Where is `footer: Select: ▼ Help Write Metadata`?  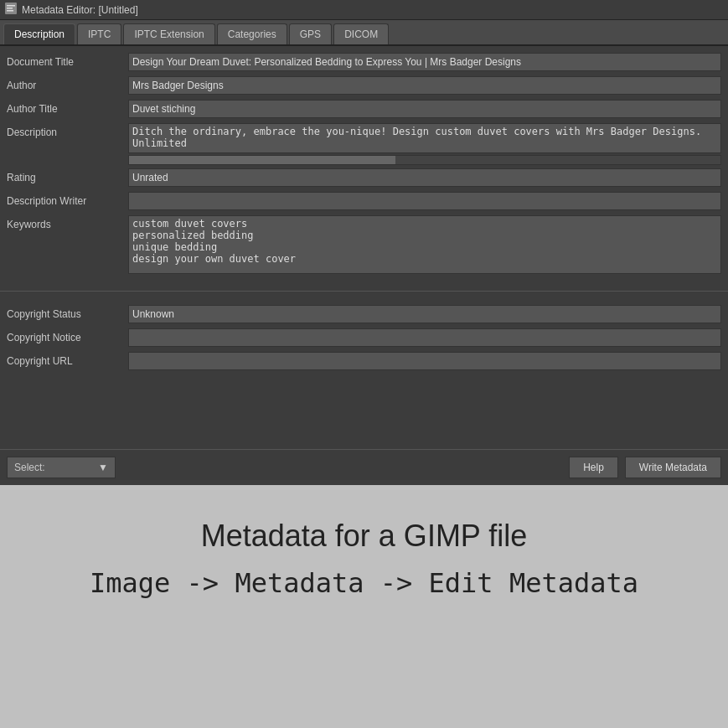
footer: Select: ▼ Help Write Metadata is located at coordinates (364, 467).